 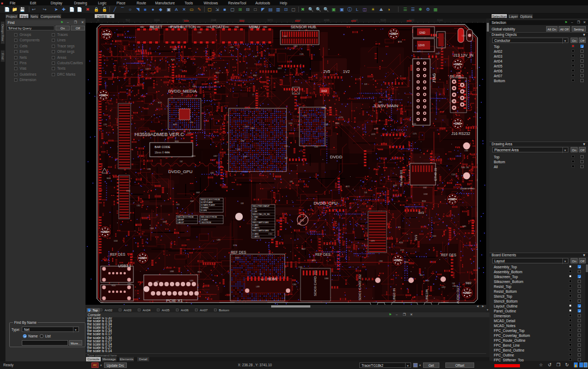 What do you see at coordinates (258, 287) in the screenshot?
I see `svg-text: L439` at bounding box center [258, 287].